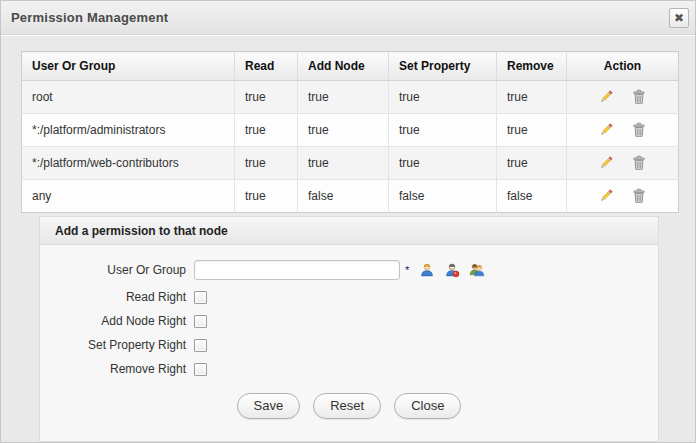 The width and height of the screenshot is (696, 443). Describe the element at coordinates (113, 369) in the screenshot. I see `remove-right-label: Remove Right` at that location.